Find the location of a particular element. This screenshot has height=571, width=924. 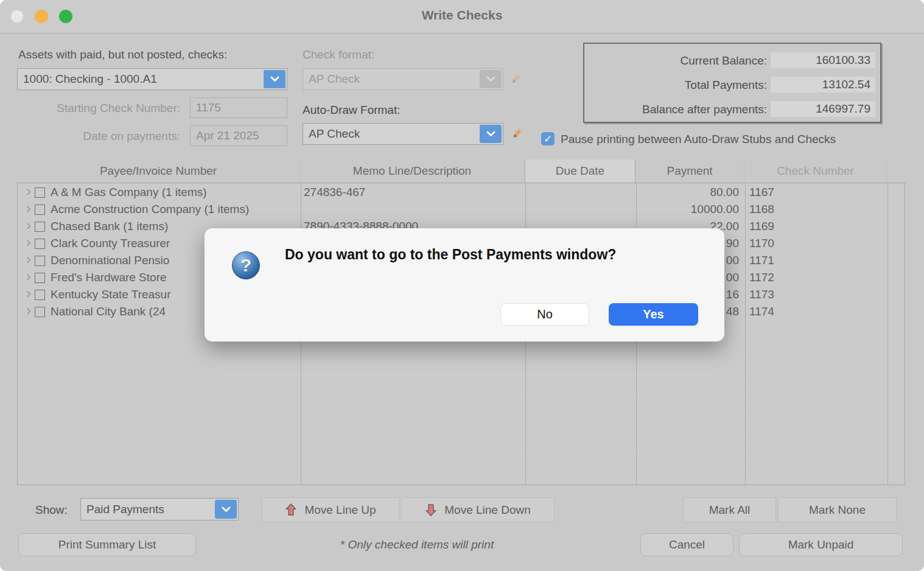

arrow-down-icon is located at coordinates (431, 510).